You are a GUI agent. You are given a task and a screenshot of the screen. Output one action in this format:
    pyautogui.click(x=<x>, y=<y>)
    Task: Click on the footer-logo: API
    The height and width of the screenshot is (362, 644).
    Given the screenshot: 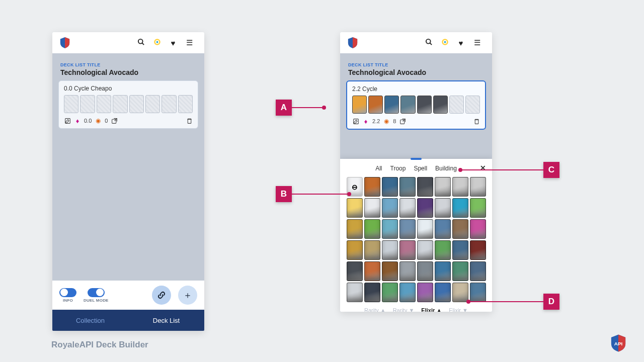 What is the action you would take?
    pyautogui.click(x=618, y=343)
    